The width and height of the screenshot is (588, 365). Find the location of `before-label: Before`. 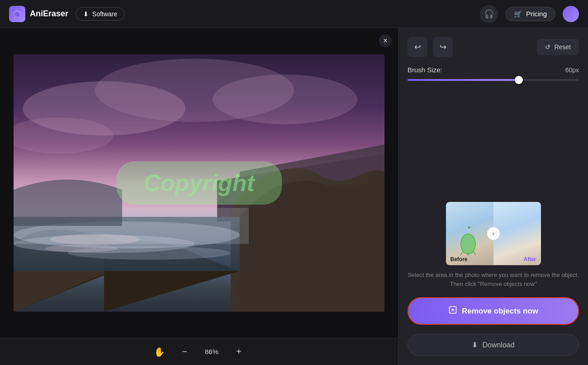

before-label: Before is located at coordinates (459, 259).